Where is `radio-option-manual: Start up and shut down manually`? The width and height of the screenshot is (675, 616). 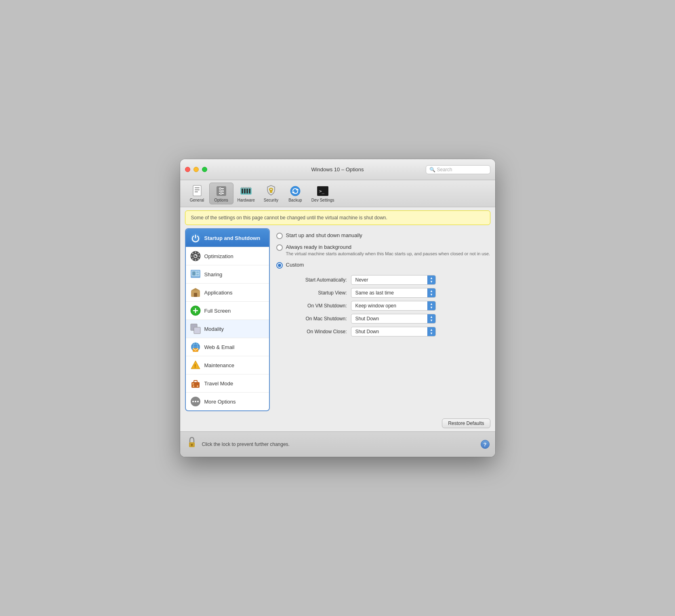
radio-option-manual: Start up and shut down manually is located at coordinates (383, 236).